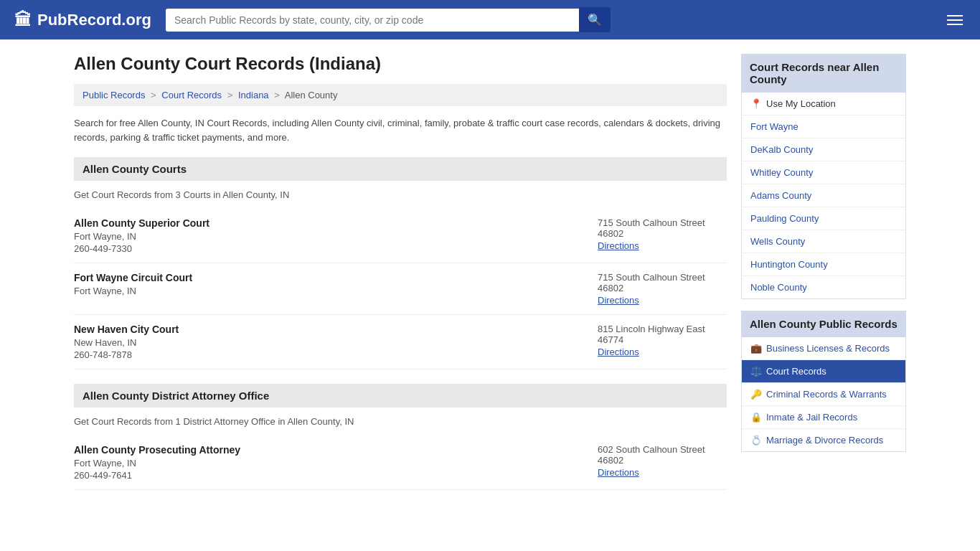 This screenshot has width=980, height=551. Describe the element at coordinates (311, 95) in the screenshot. I see `breadcrumb-allen-county: Allen County` at that location.